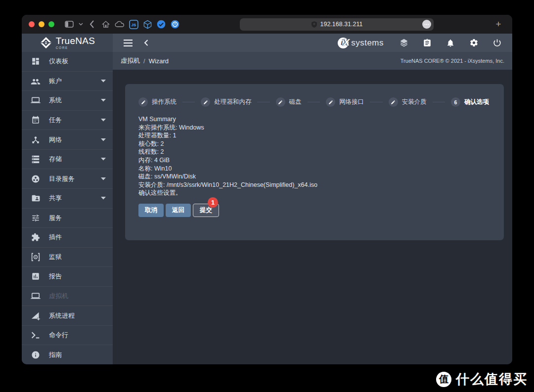  Describe the element at coordinates (67, 276) in the screenshot. I see `sidebar-item-reporting: 报告` at that location.